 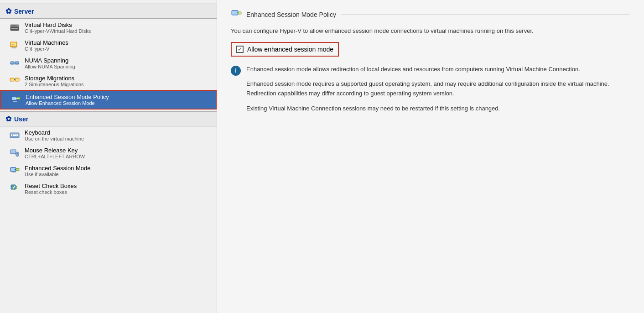 I want to click on info-text: Enhanced session mode allows redirection…, so click(x=438, y=89).